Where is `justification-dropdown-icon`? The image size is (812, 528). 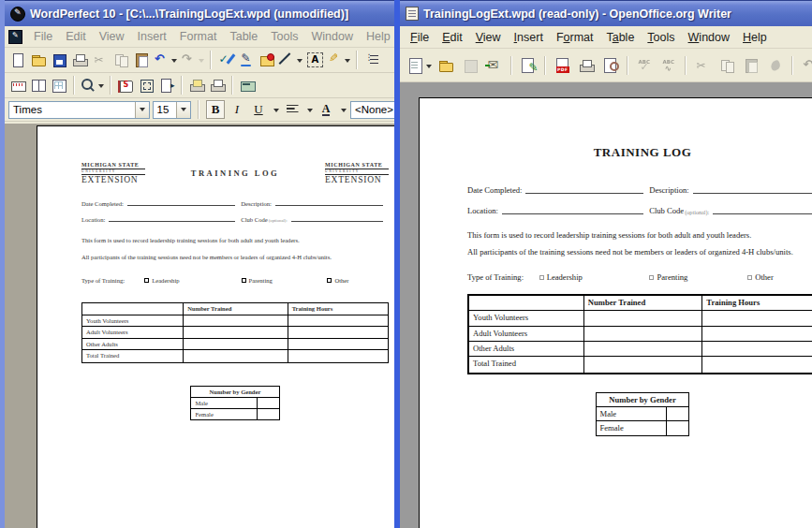 justification-dropdown-icon is located at coordinates (310, 112).